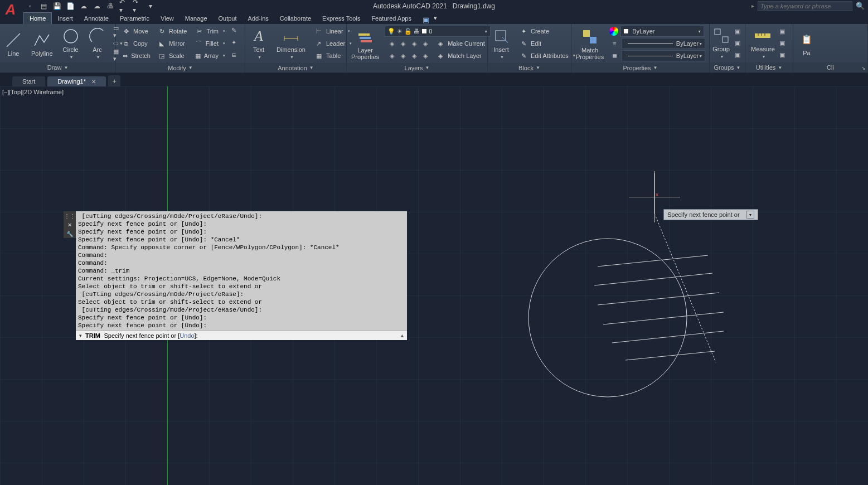 This screenshot has height=485, width=868. I want to click on lineweight-icon: ≡, so click(614, 43).